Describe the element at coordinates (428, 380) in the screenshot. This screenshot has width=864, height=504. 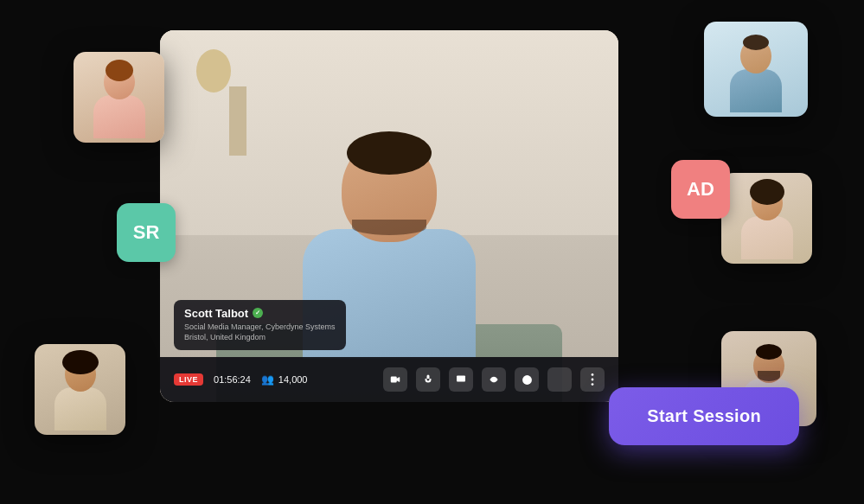
I see `mic-button` at that location.